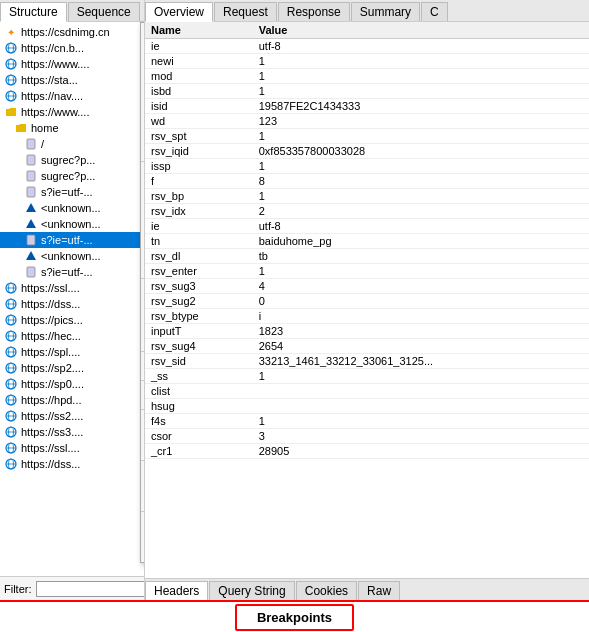 The height and width of the screenshot is (632, 589). What do you see at coordinates (143, 198) in the screenshot?
I see `menu-item: Repeat` at bounding box center [143, 198].